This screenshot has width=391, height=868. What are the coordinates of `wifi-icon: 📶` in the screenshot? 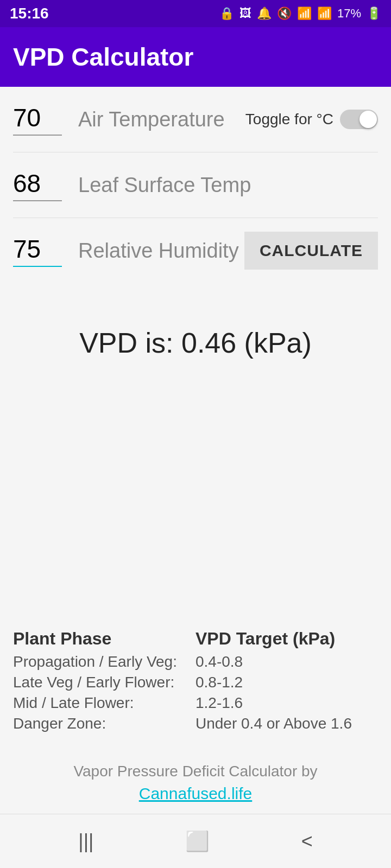 It's located at (304, 14).